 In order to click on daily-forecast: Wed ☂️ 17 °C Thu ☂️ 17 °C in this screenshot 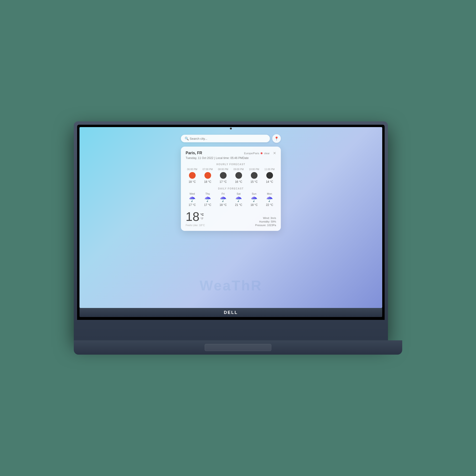, I will do `click(231, 200)`.